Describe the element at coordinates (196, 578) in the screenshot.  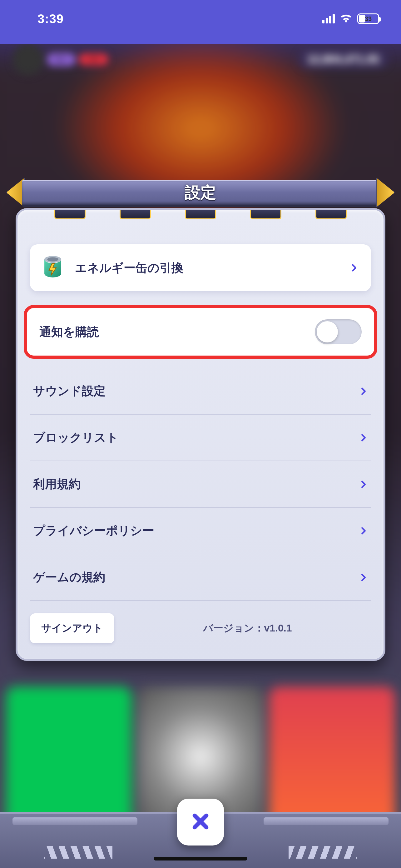
I see `row-label: ゲームの規約` at that location.